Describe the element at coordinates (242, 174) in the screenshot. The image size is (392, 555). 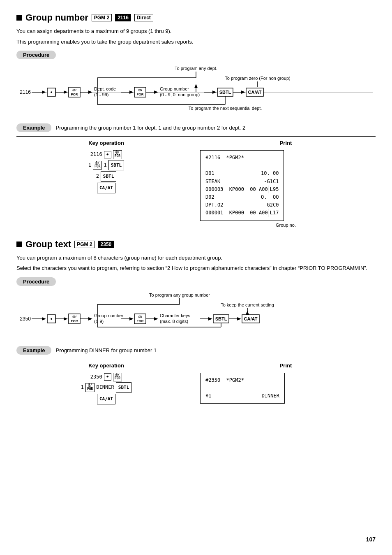
I see `section1-print-line2: D0110. 00` at that location.